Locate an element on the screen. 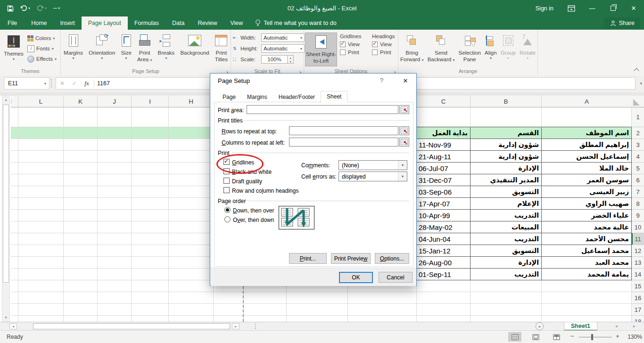  cell-K18 is located at coordinates (80, 318).